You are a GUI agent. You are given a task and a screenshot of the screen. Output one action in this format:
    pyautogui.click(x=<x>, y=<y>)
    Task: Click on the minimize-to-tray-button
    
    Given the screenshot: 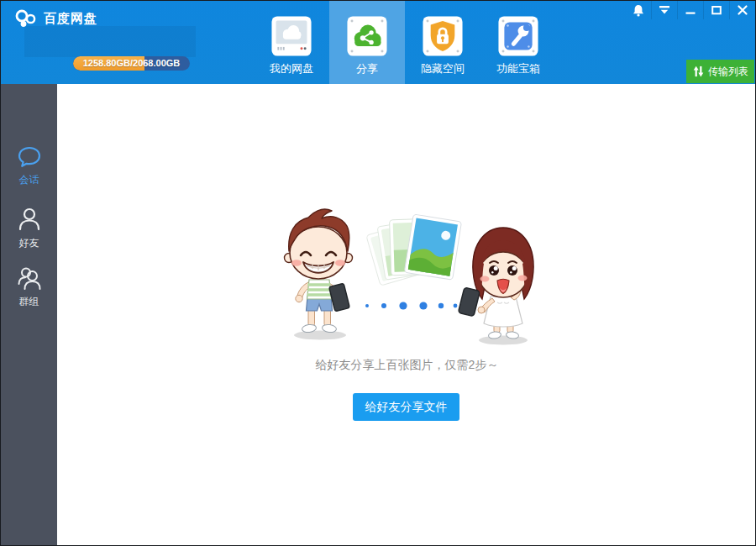 What is the action you would take?
    pyautogui.click(x=664, y=10)
    